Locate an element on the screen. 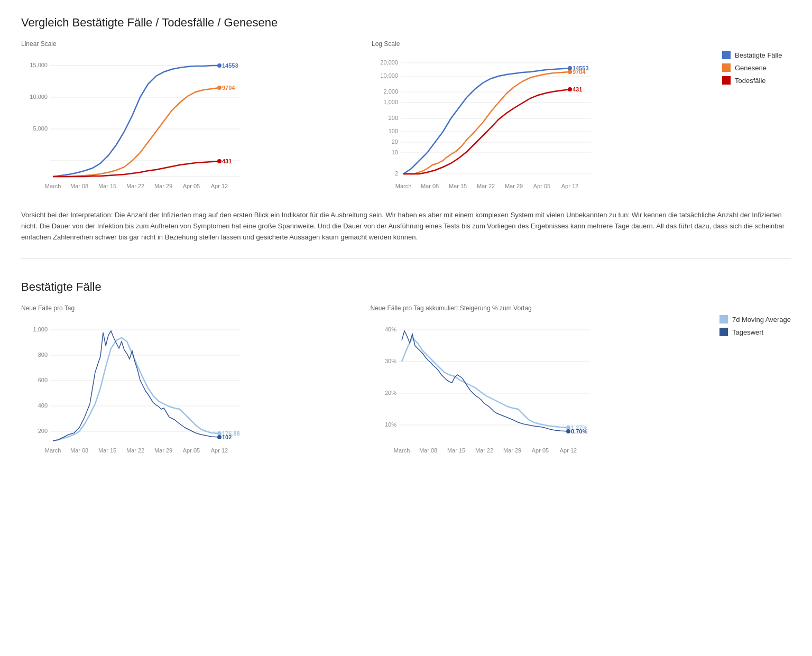 This screenshot has height=656, width=812. pct-x-mar15: Mar 15 is located at coordinates (456, 450).